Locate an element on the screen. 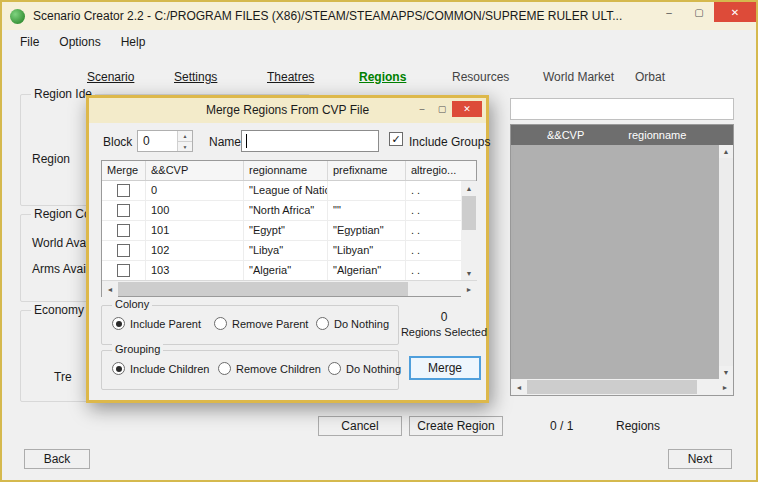 This screenshot has height=482, width=758. grouping-group-title: Grouping is located at coordinates (138, 349).